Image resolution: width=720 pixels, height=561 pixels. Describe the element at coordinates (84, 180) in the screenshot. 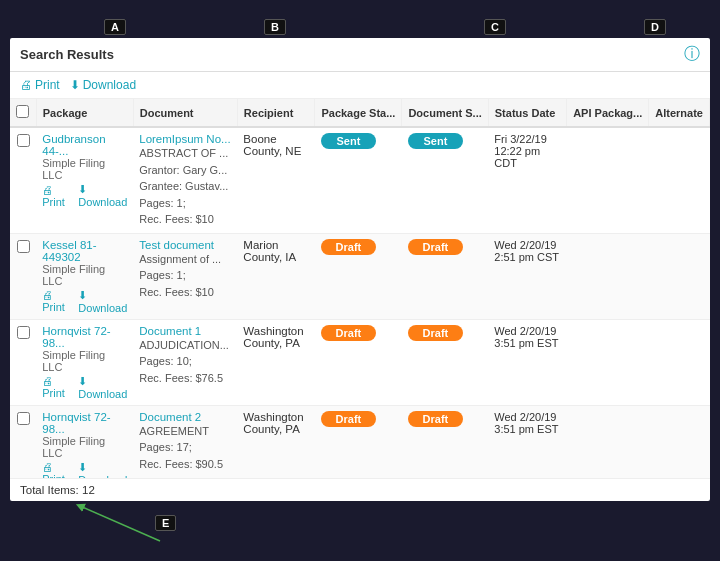

I see `package-cell: Gudbranson 44-... Simple Filing LLC 🖨 Pr…` at that location.